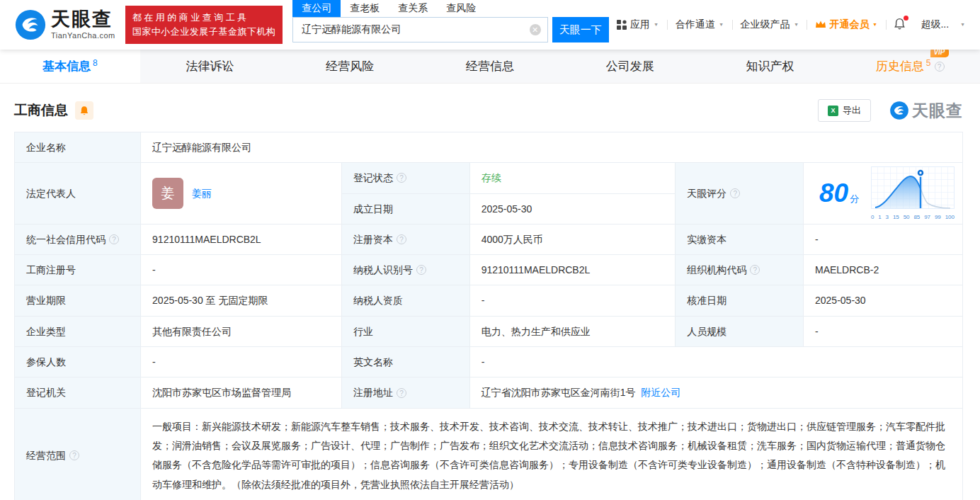  I want to click on logo-domain: TianYanCha.com, so click(84, 35).